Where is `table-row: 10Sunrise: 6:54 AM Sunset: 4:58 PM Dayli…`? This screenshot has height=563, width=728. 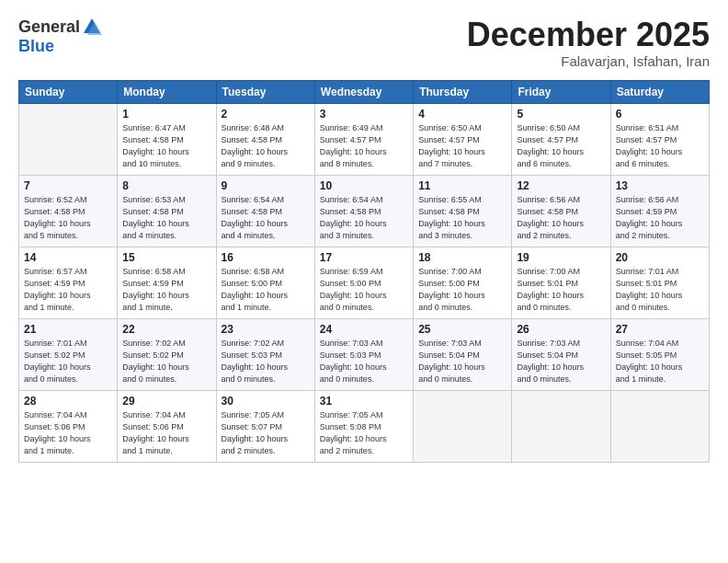
table-row: 10Sunrise: 6:54 AM Sunset: 4:58 PM Dayli… is located at coordinates (364, 211).